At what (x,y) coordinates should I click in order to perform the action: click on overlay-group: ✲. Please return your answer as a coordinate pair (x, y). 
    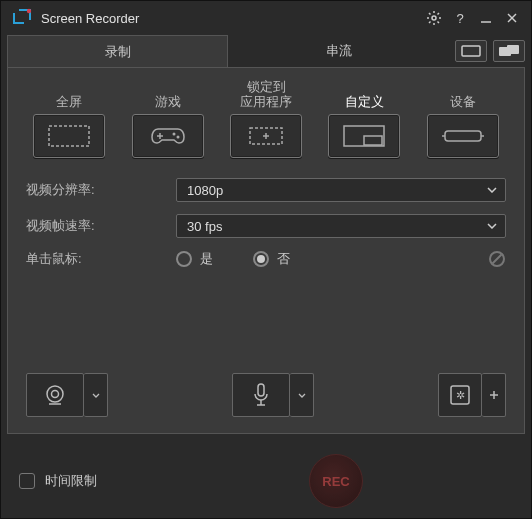
    Looking at the image, I should click on (472, 395).